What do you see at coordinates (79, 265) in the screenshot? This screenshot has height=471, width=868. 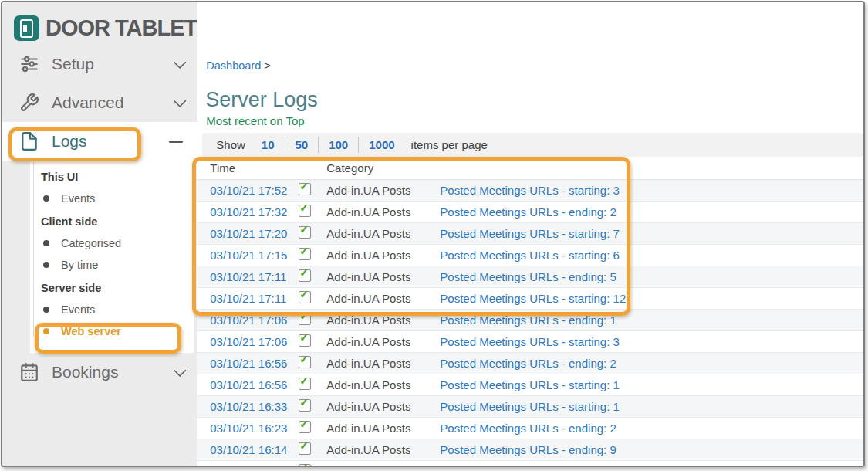 I see `tree-item-label: By time` at bounding box center [79, 265].